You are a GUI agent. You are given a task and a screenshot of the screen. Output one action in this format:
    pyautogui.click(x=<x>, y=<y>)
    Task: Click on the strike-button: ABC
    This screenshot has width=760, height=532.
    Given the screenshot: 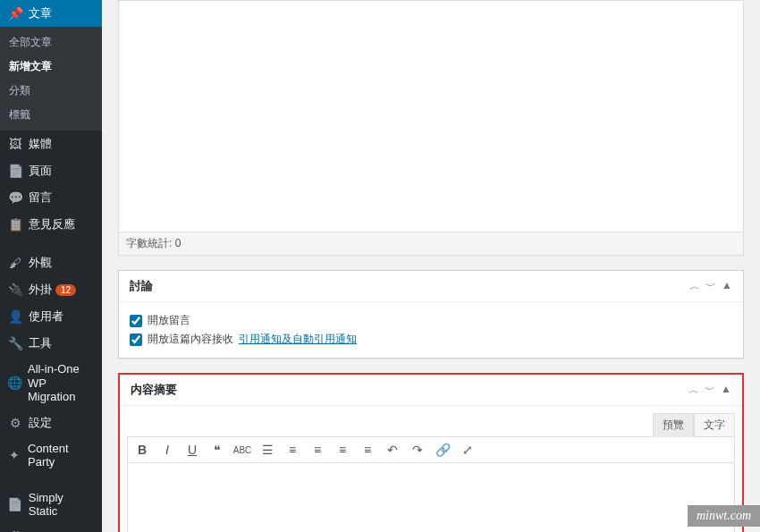 What is the action you would take?
    pyautogui.click(x=242, y=450)
    